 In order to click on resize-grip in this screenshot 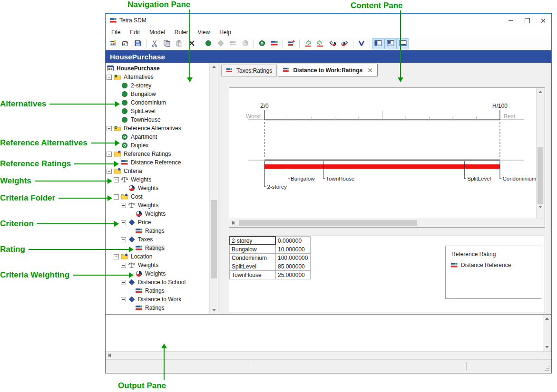, I will do `click(549, 371)`.